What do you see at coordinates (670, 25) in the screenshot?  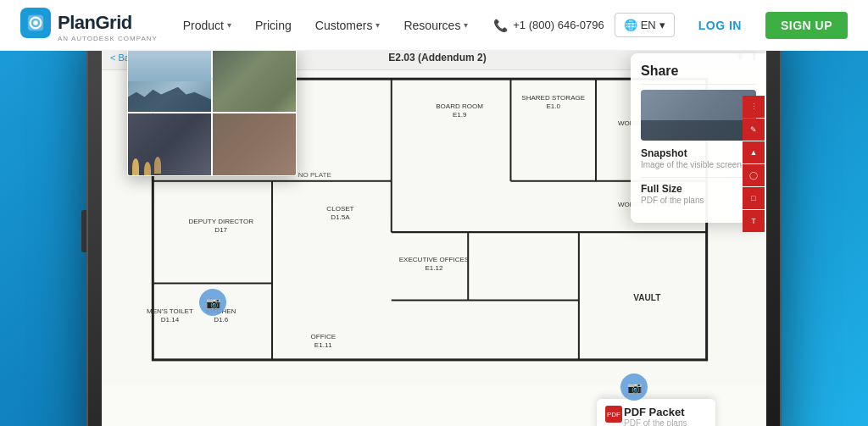 I see `header-actions: 📞 +1 (800) 646-0796 🌐 EN ▾ LOG IN SIGN U…` at bounding box center [670, 25].